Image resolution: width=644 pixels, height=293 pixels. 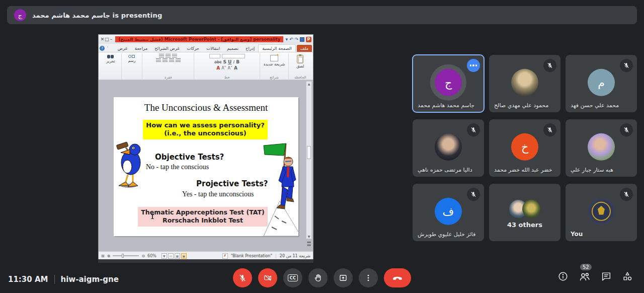 What do you see at coordinates (233, 56) in the screenshot?
I see `font-name-box` at bounding box center [233, 56].